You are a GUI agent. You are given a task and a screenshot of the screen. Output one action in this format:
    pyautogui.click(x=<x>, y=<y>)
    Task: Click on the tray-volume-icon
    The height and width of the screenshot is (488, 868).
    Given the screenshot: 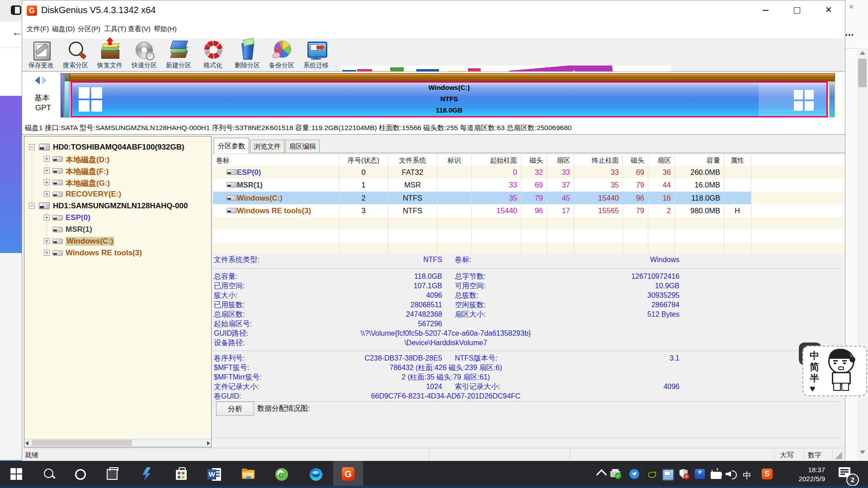 What is the action you would take?
    pyautogui.click(x=733, y=476)
    